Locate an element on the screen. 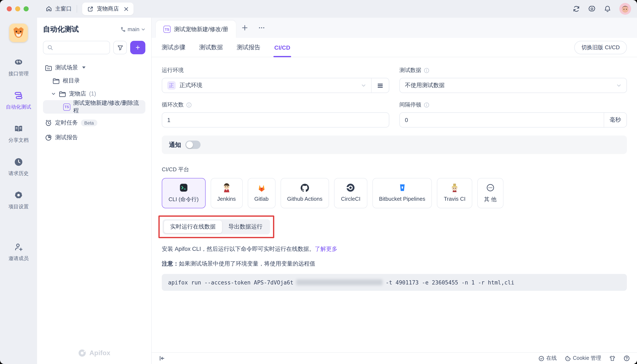  pause-field: 毫秒 is located at coordinates (513, 120).